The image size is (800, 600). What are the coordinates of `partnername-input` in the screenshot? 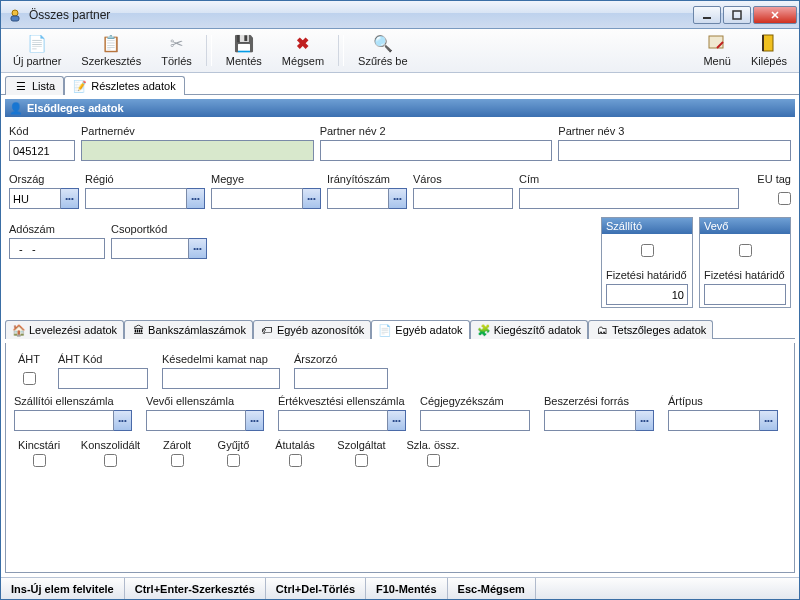 It's located at (198, 150).